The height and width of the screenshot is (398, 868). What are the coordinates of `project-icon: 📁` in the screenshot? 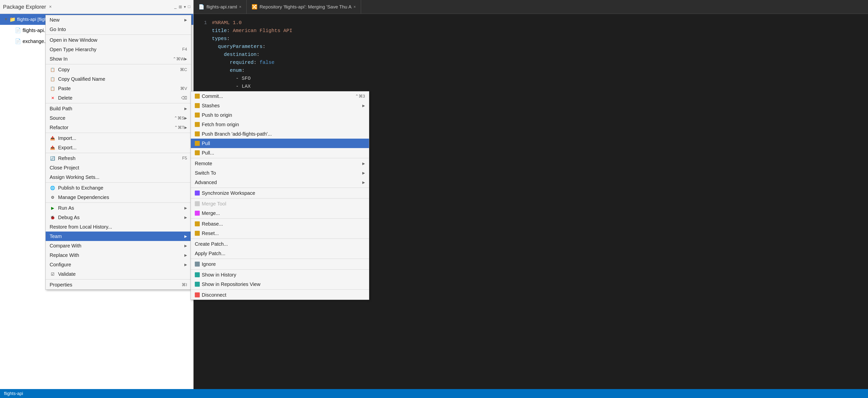 It's located at (12, 20).